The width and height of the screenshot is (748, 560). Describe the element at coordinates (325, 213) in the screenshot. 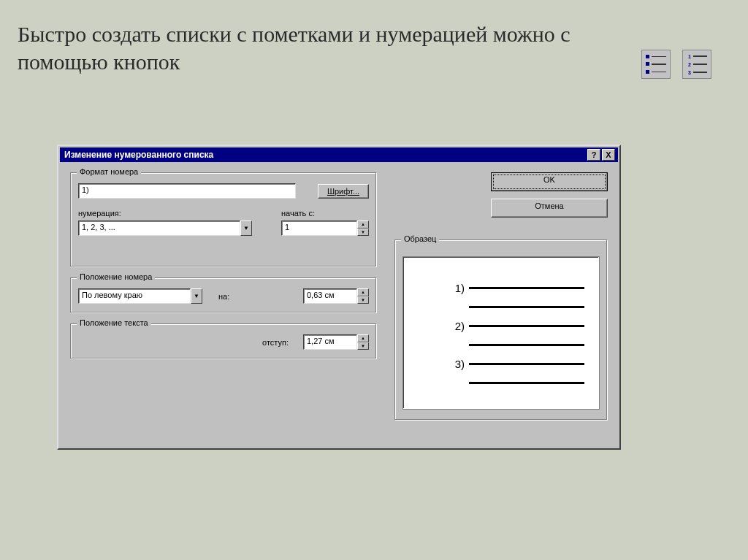

I see `start-at-label: начать с:` at that location.